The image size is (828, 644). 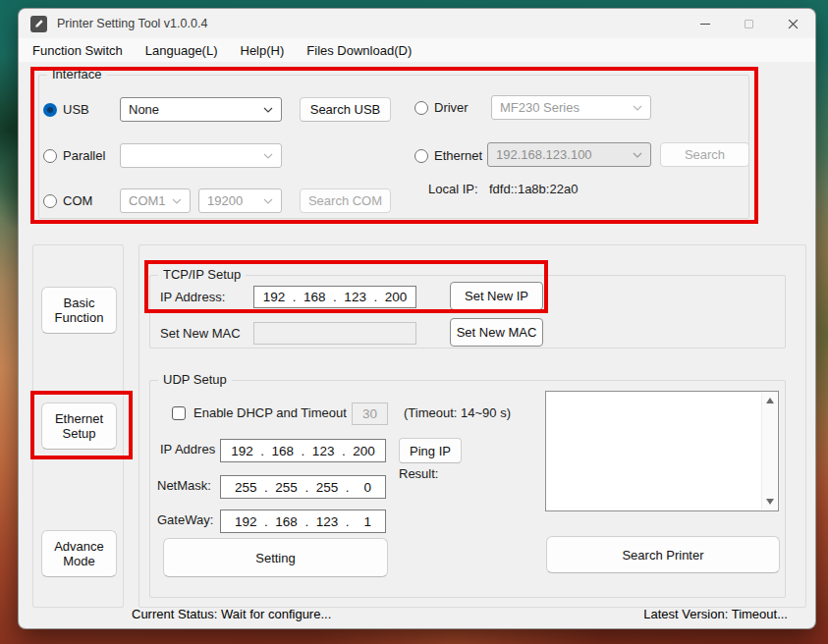 I want to click on menu-bar: Function Switch Language(L) Help(H) File…, so click(x=416, y=50).